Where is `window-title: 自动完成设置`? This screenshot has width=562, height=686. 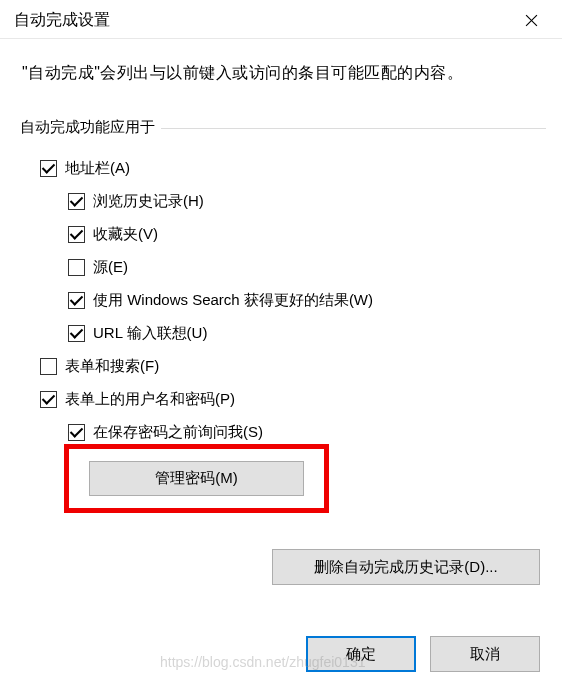 window-title: 自动完成设置 is located at coordinates (62, 20).